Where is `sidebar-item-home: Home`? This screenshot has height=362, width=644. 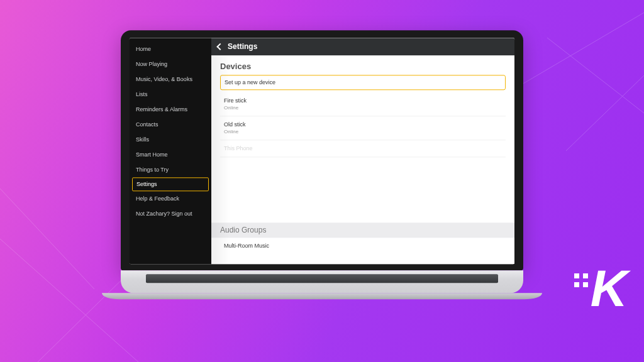
sidebar-item-home: Home is located at coordinates (170, 49).